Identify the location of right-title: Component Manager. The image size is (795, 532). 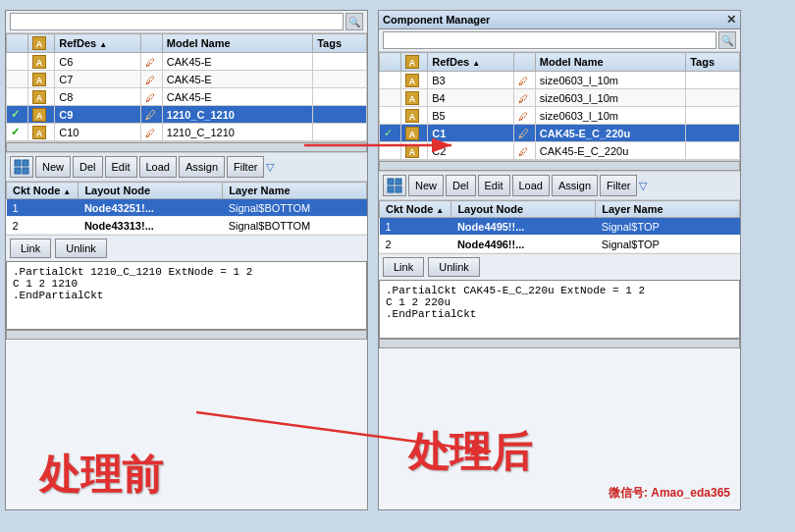
(436, 20).